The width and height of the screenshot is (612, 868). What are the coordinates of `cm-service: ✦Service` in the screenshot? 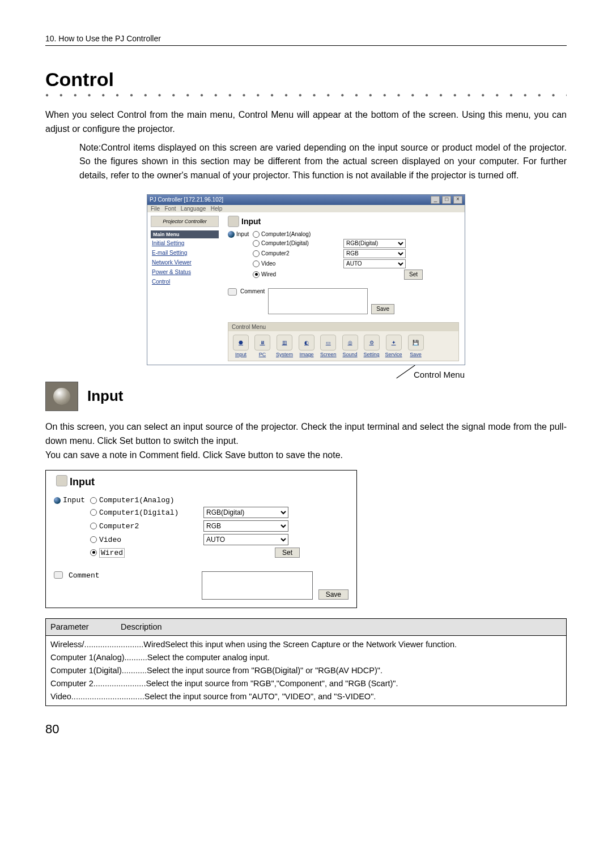 It's located at (394, 346).